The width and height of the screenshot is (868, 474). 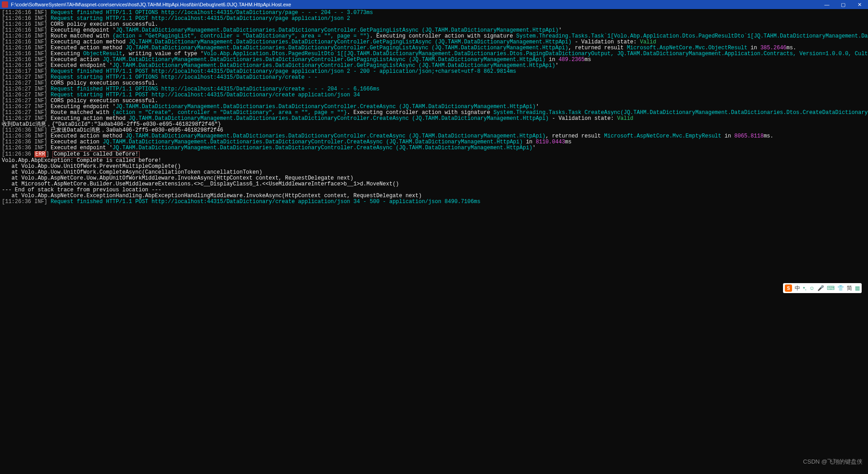 I want to click on log-segment: CORS policy execution successful., so click(x=104, y=101).